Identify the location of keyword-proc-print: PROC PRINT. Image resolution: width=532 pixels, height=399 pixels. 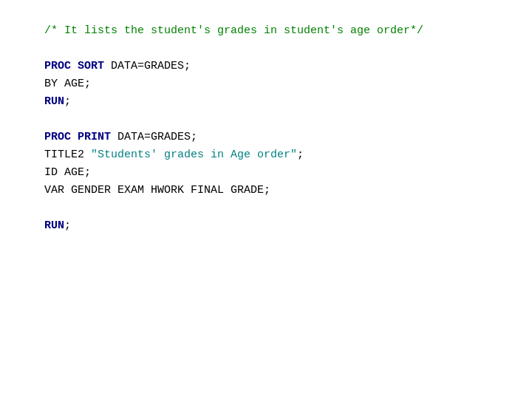
(78, 137).